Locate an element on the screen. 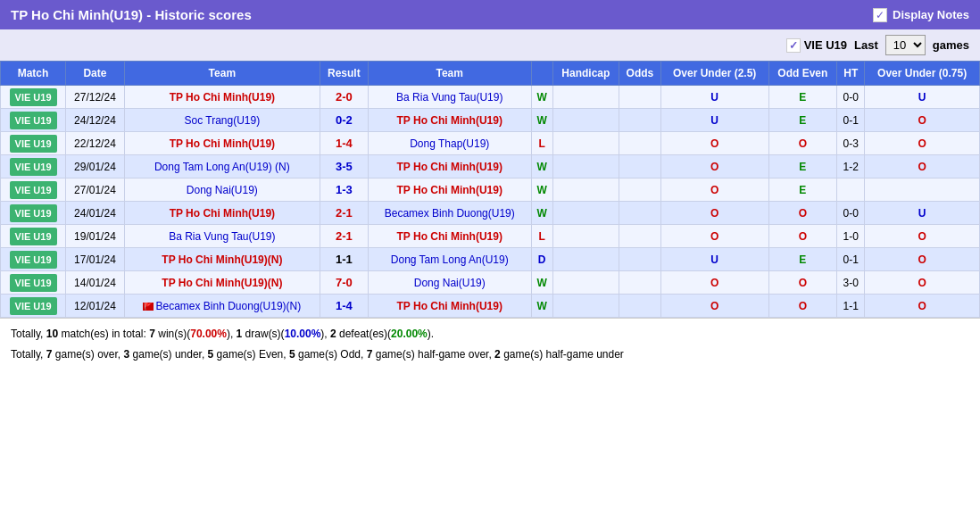 The height and width of the screenshot is (523, 980). team1-name: Soc Trang(U19) is located at coordinates (223, 120).